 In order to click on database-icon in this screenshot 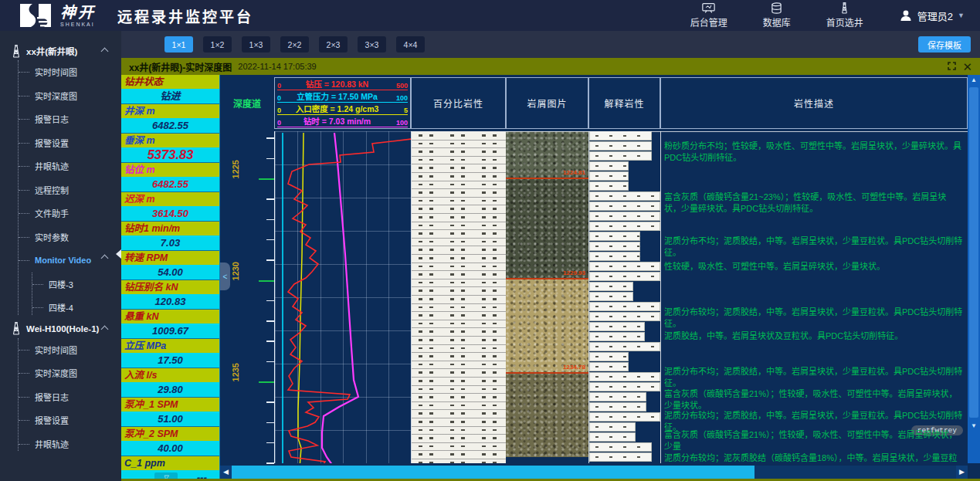, I will do `click(777, 8)`.